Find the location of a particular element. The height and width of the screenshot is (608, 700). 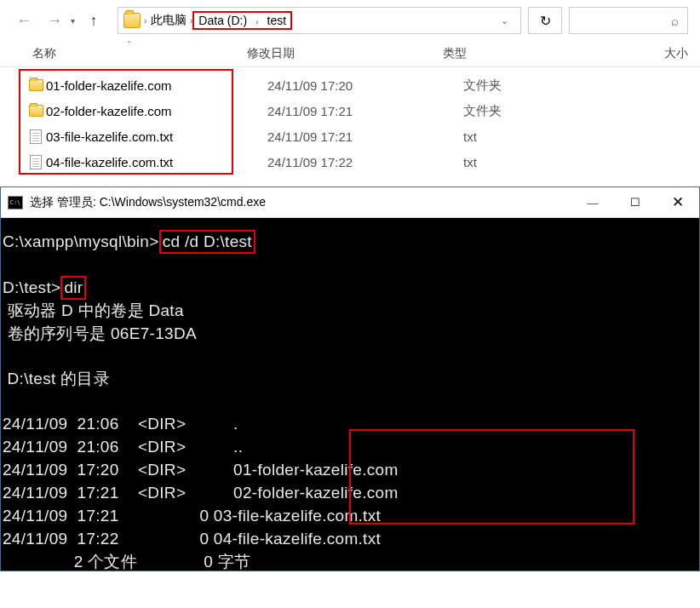

highlight-box: Data (D:) › test is located at coordinates (242, 20).